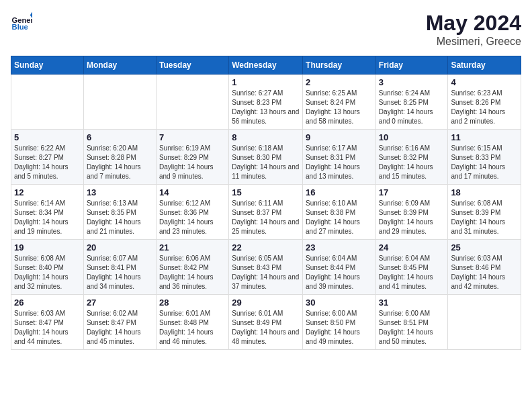 This screenshot has width=532, height=411. I want to click on calendar-cell: 19Sunrise: 6:08 AMSunset: 8:40 PMDayligh…, so click(48, 267).